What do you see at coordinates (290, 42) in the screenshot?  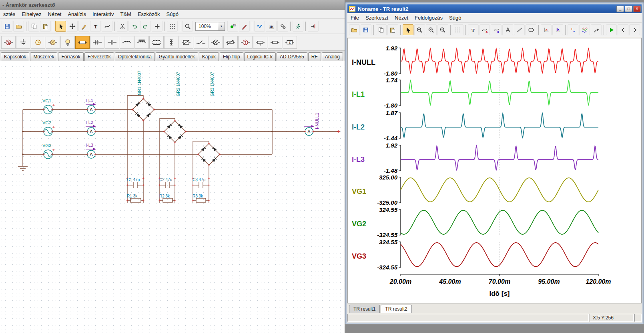 I see `component-impedance-button: Z` at bounding box center [290, 42].